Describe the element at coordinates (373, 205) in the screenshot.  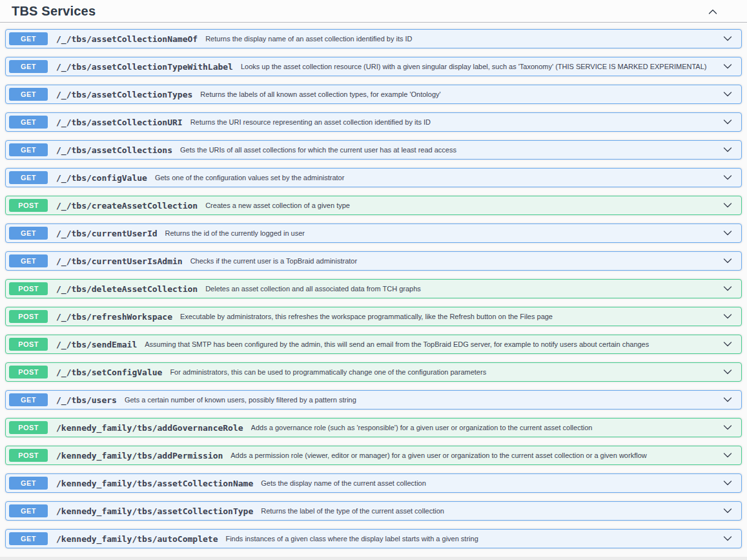
I see `endpoint-row: POST /_/tbs/createAssetCollection Create…` at that location.